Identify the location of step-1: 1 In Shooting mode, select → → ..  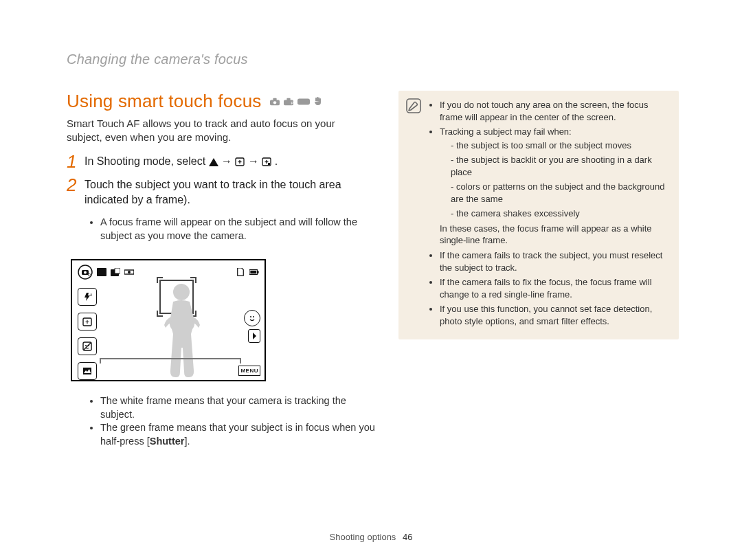
(216, 161).